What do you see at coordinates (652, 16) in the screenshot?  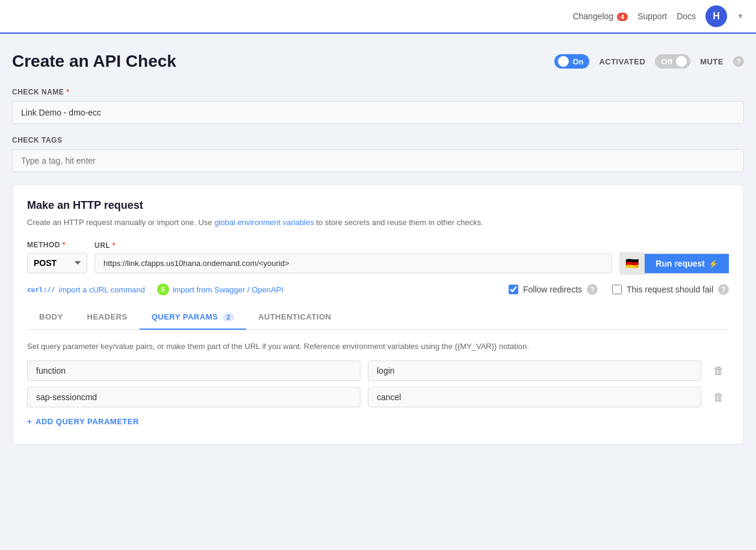 I see `support-link: Support` at bounding box center [652, 16].